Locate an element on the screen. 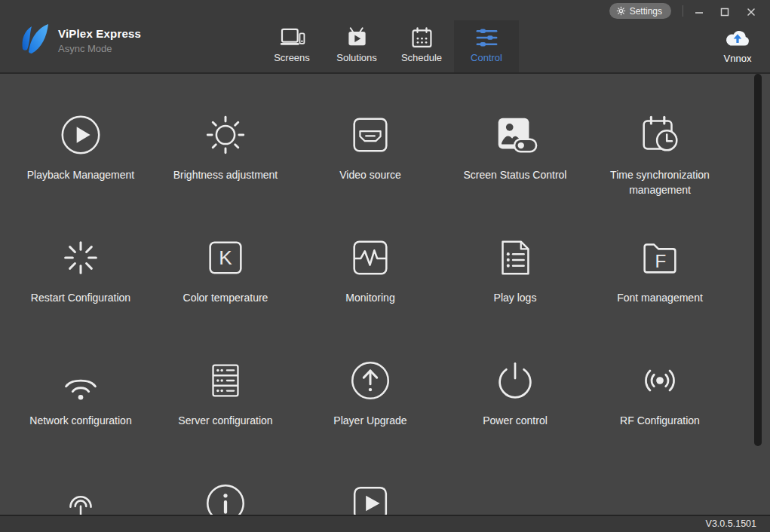 Image resolution: width=770 pixels, height=532 pixels. grid-item-player-upgrade: Player Upgrade is located at coordinates (370, 381).